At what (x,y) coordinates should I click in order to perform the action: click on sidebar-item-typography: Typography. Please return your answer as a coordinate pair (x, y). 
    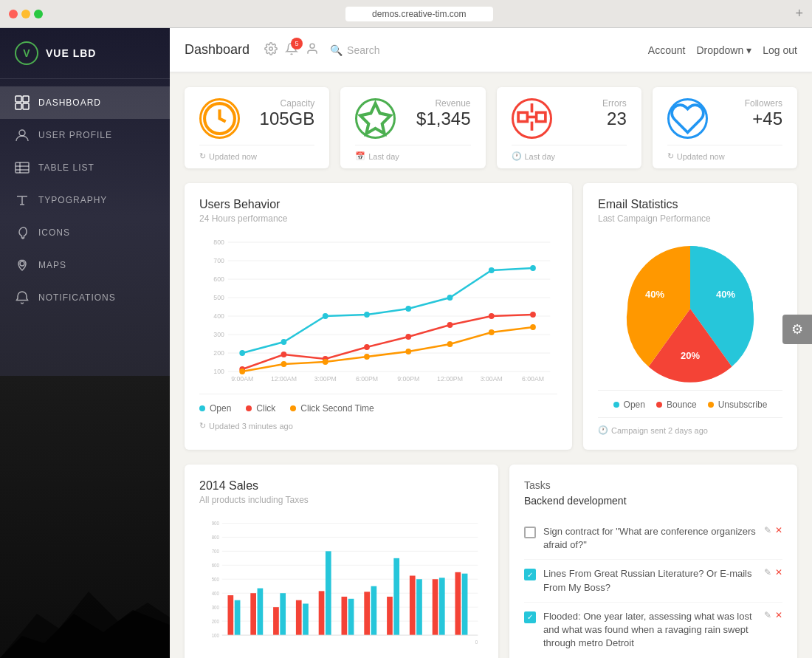
    Looking at the image, I should click on (85, 200).